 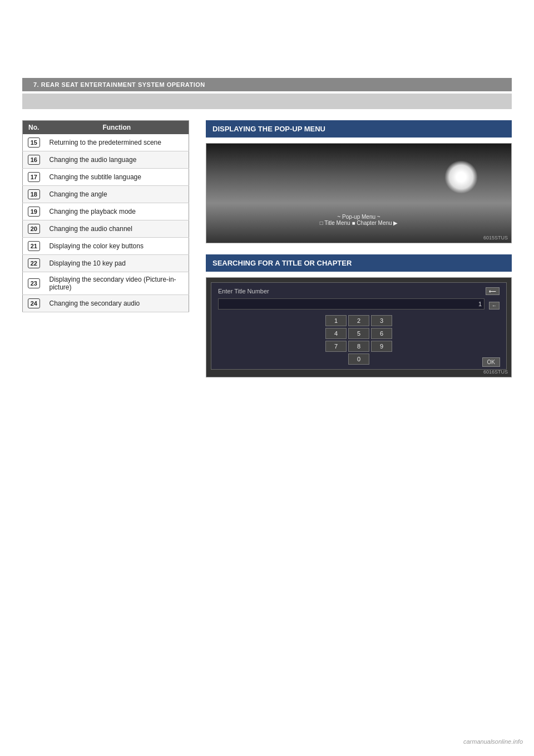 What do you see at coordinates (117, 160) in the screenshot?
I see `table-cell-function: Changing the audio language` at bounding box center [117, 160].